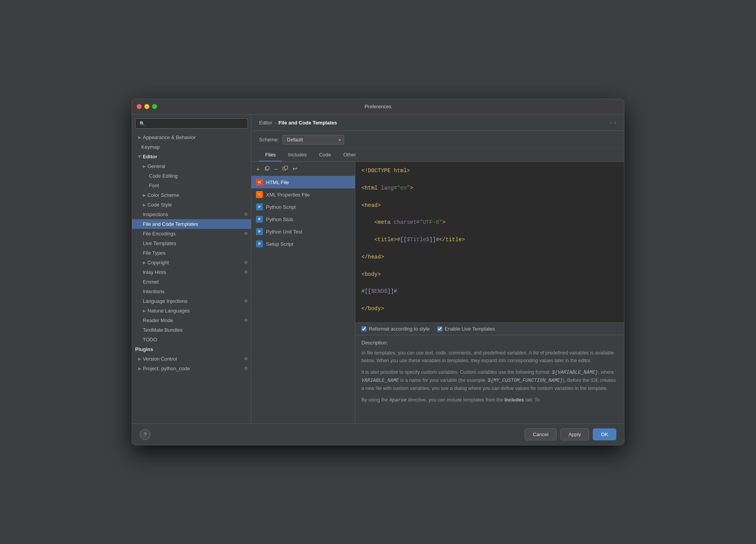  What do you see at coordinates (192, 321) in the screenshot?
I see `sidebar-item-reader-mode: Reader Mode ⚙` at bounding box center [192, 321].